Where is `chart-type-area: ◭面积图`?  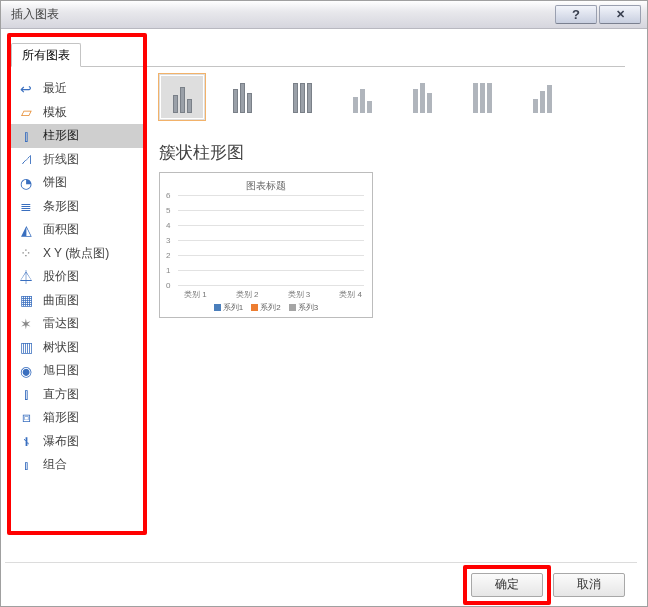 chart-type-area: ◭面积图 is located at coordinates (78, 230).